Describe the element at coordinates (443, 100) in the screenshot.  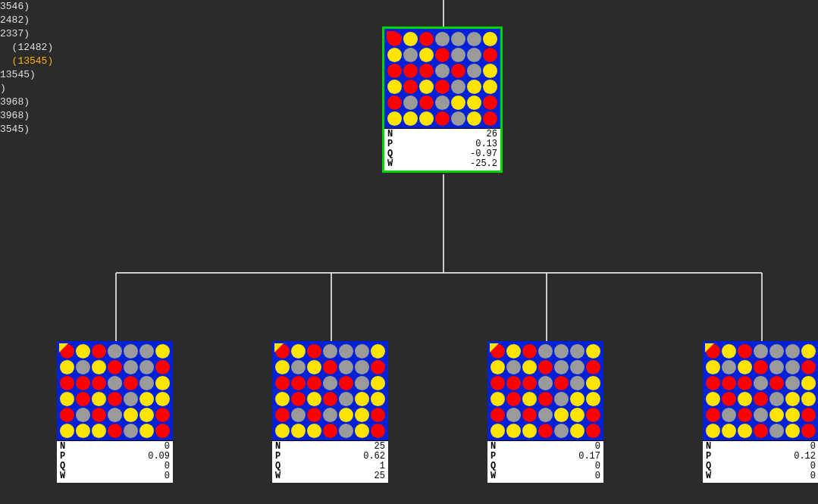
I see `tree-node-root: N26P0.13Q-0.97W-25.2` at that location.